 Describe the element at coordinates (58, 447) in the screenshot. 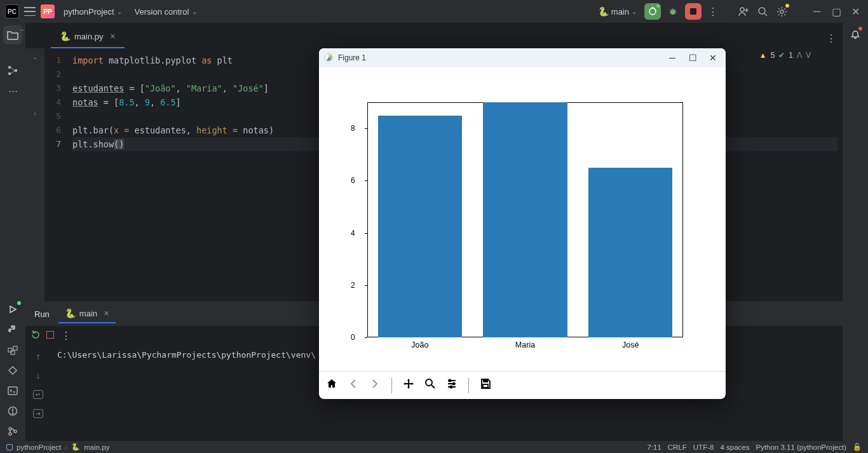

I see `breadcrumb: pythonProject › 🐍 main.py` at that location.